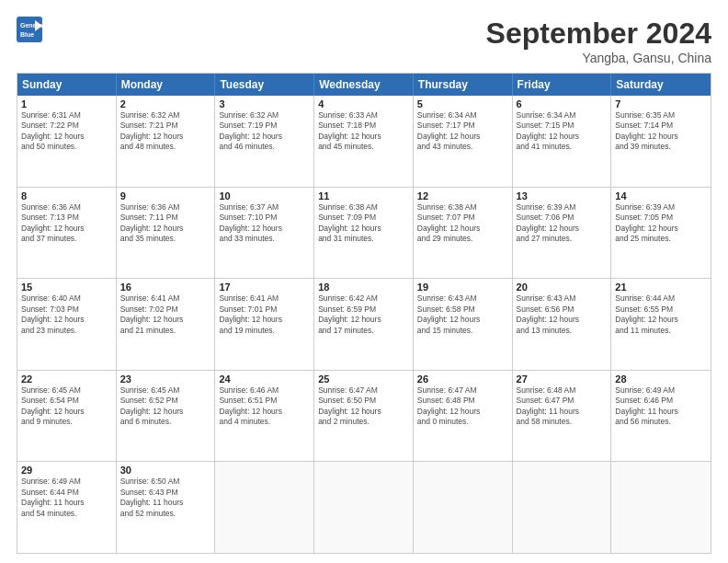 The image size is (728, 563). I want to click on day-number: 19, so click(463, 287).